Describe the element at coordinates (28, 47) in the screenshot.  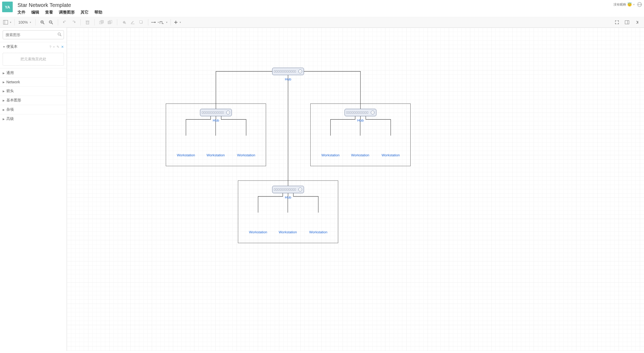
I see `scratchpad-title: 便笺本` at that location.